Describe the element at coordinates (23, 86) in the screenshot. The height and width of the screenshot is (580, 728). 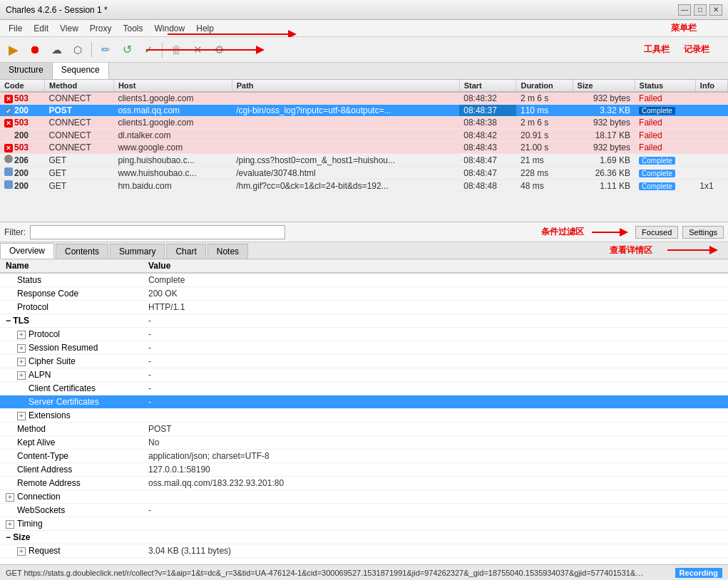
I see `col-header-code: Code` at that location.